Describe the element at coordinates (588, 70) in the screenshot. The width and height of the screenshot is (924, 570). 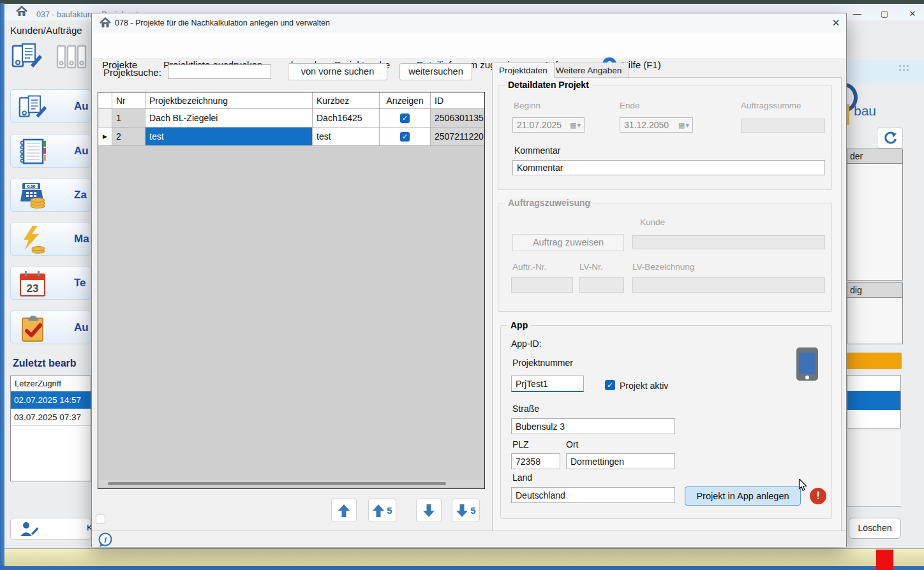
I see `tab-weitere-angaben: Weitere Angaben` at that location.